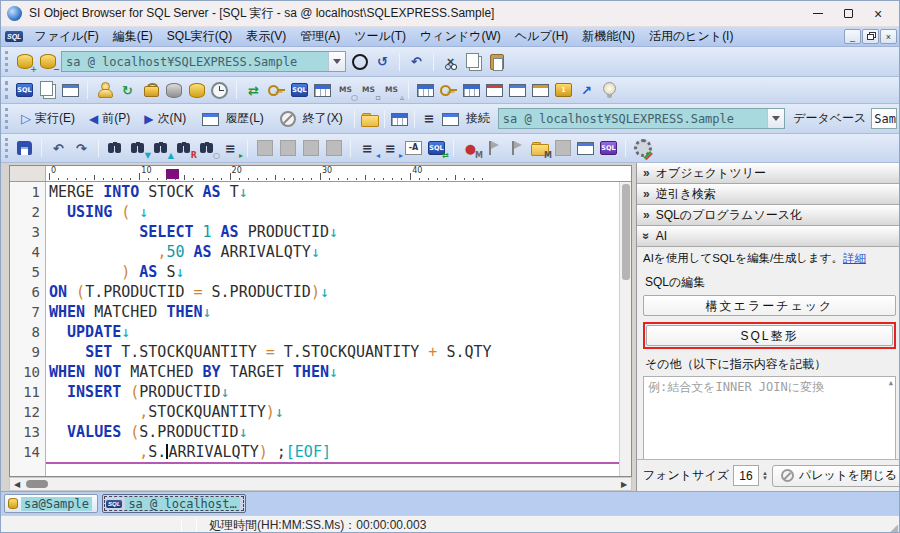  What do you see at coordinates (133, 36) in the screenshot?
I see `menu-item-edit: 編集(E)` at bounding box center [133, 36].